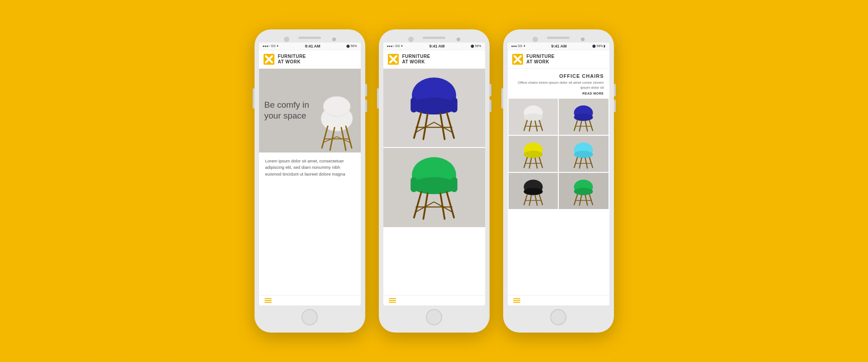 The height and width of the screenshot is (362, 868). I want to click on phone-1-volume-down, so click(366, 106).